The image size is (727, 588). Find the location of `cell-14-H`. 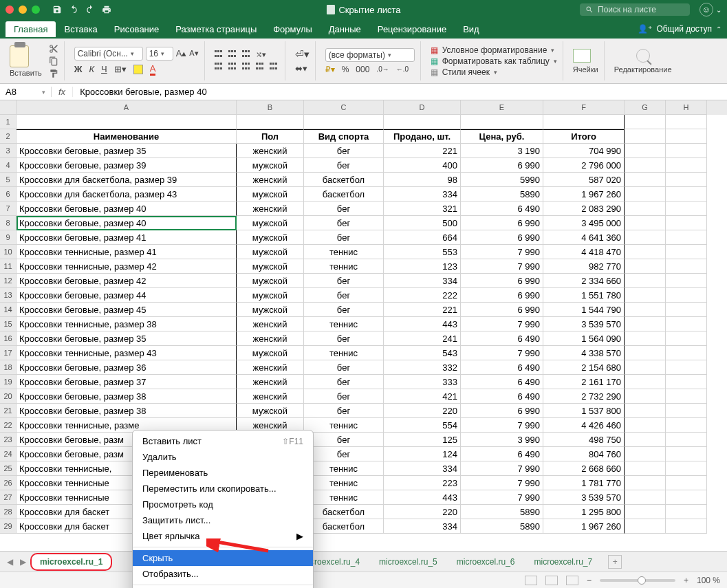

cell-14-H is located at coordinates (686, 309).